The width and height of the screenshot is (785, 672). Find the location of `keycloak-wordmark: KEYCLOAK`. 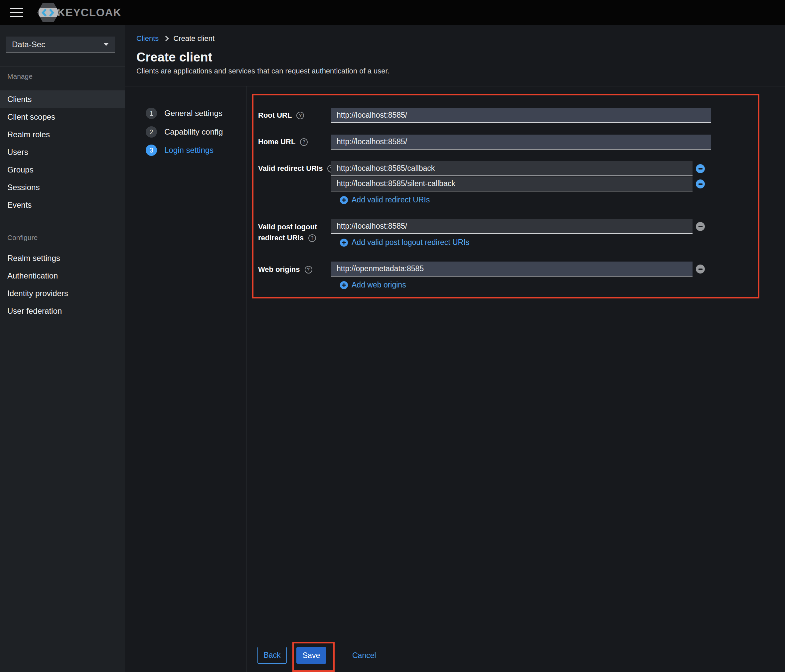

keycloak-wordmark: KEYCLOAK is located at coordinates (89, 13).